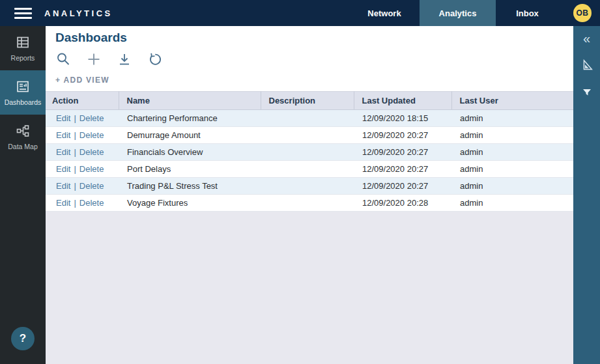 The height and width of the screenshot is (364, 600). Describe the element at coordinates (23, 147) in the screenshot. I see `sidebar-item-label: Data Map` at that location.